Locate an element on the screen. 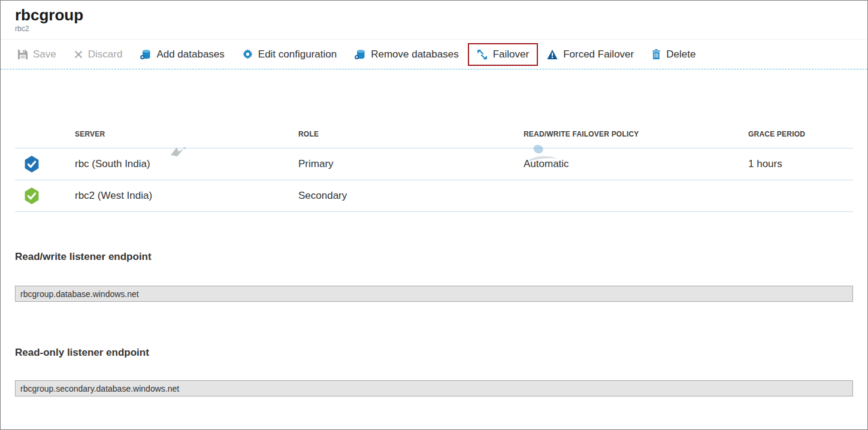  column-header-failover-policy: READ/WRITE FAILOVER POLICY is located at coordinates (636, 134).